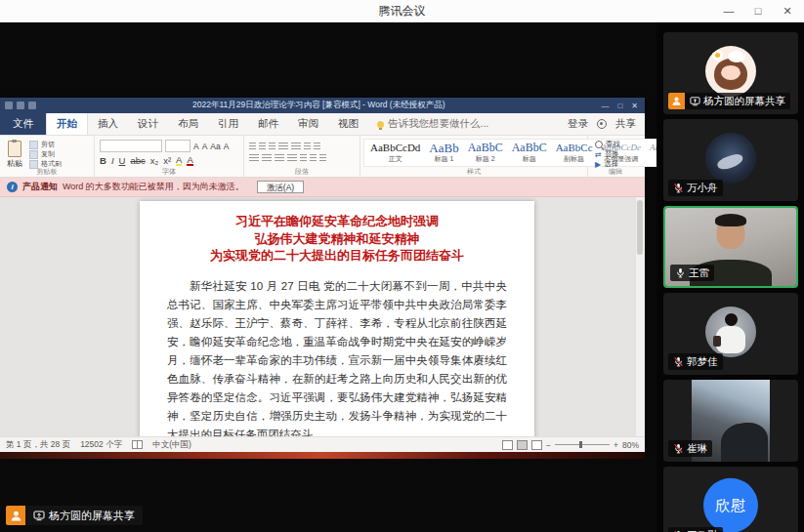  What do you see at coordinates (148, 124) in the screenshot?
I see `tab-design: 设计` at bounding box center [148, 124].